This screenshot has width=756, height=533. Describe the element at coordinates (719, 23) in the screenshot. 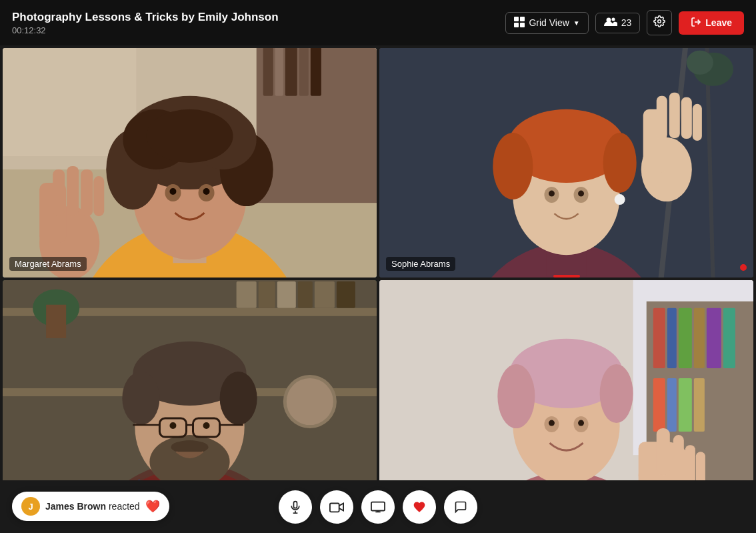

I see `leave-label: Leave` at that location.